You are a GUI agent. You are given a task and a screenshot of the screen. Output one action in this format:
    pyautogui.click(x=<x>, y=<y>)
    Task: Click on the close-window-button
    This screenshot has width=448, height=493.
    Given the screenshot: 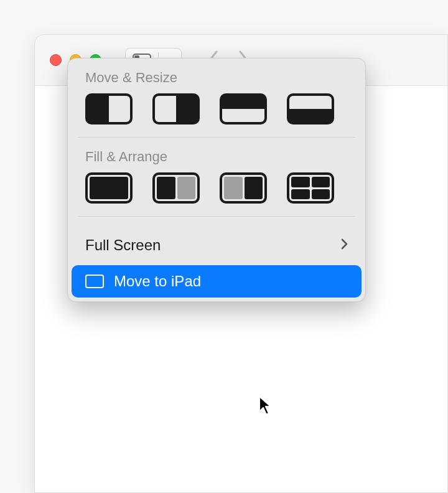 What is the action you would take?
    pyautogui.click(x=56, y=60)
    